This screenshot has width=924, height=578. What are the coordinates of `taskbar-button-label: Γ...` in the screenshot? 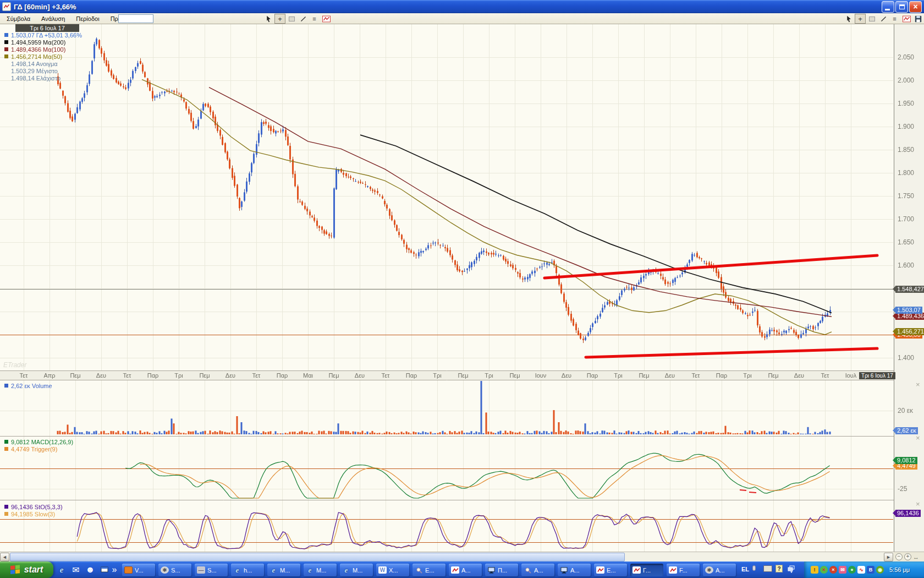 It's located at (647, 570).